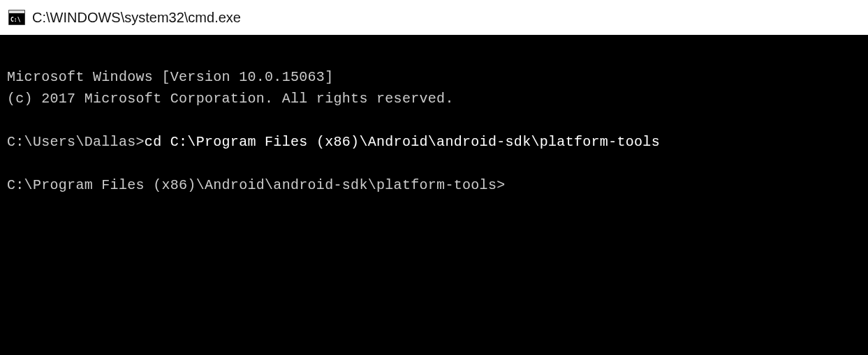  I want to click on command-text: cd C:\Program Files (x86)\Android\androi…, so click(402, 142).